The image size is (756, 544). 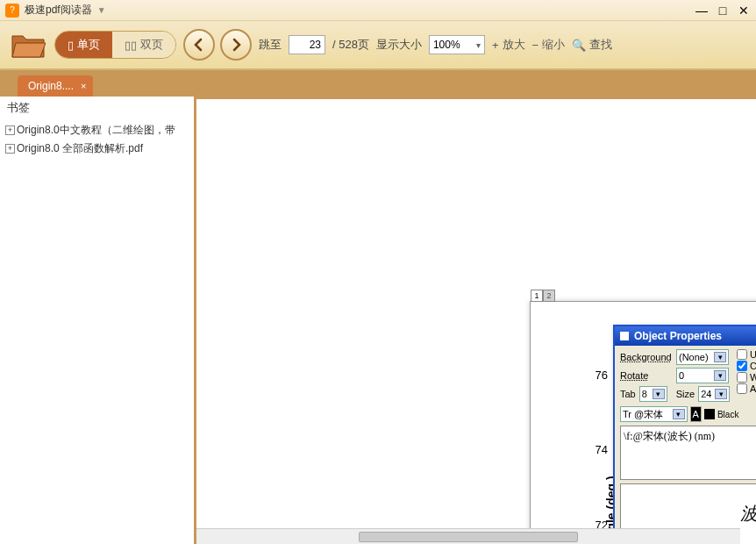 What do you see at coordinates (684, 426) in the screenshot?
I see `object-properties-dialog: Object Properties ✕ Background (None)▾` at bounding box center [684, 426].